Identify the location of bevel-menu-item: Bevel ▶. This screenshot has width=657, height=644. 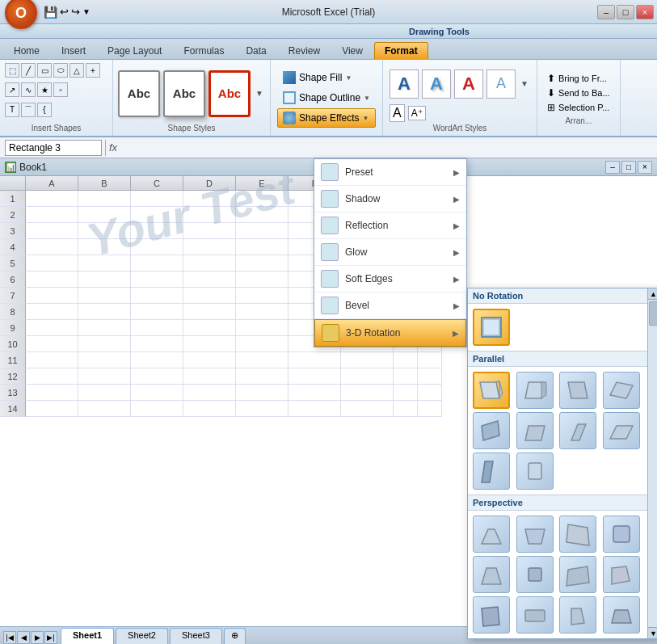
(390, 305).